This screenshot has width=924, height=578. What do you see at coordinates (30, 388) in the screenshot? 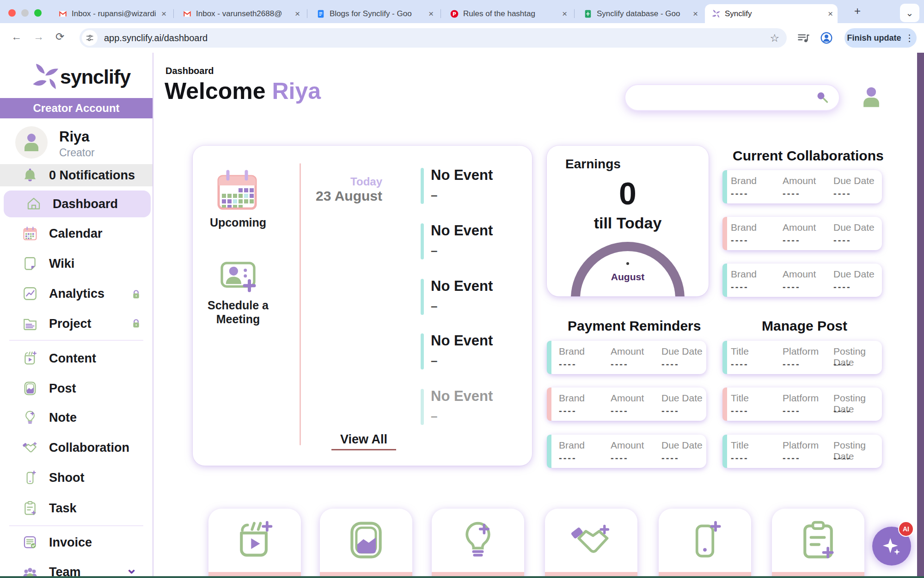
I see `post-icon` at bounding box center [30, 388].